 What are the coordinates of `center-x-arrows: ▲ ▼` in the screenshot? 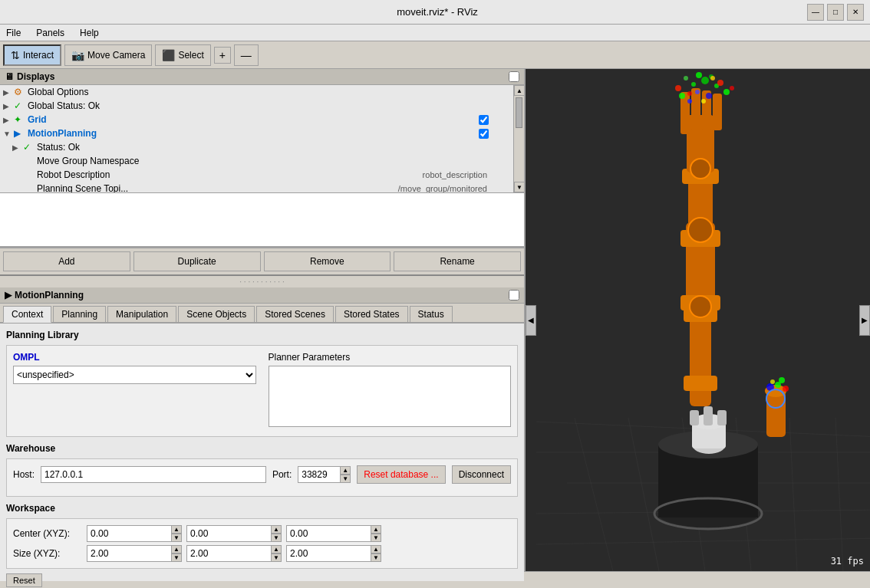 It's located at (176, 534).